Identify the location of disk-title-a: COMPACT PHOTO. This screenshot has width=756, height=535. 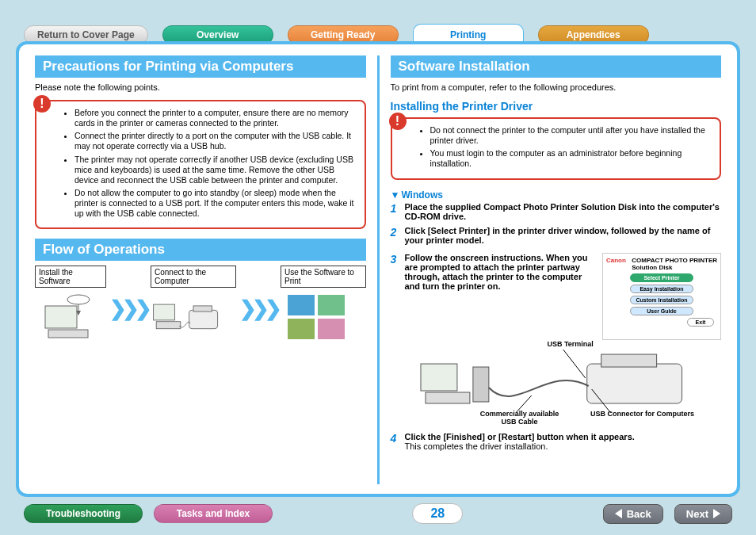
(659, 260).